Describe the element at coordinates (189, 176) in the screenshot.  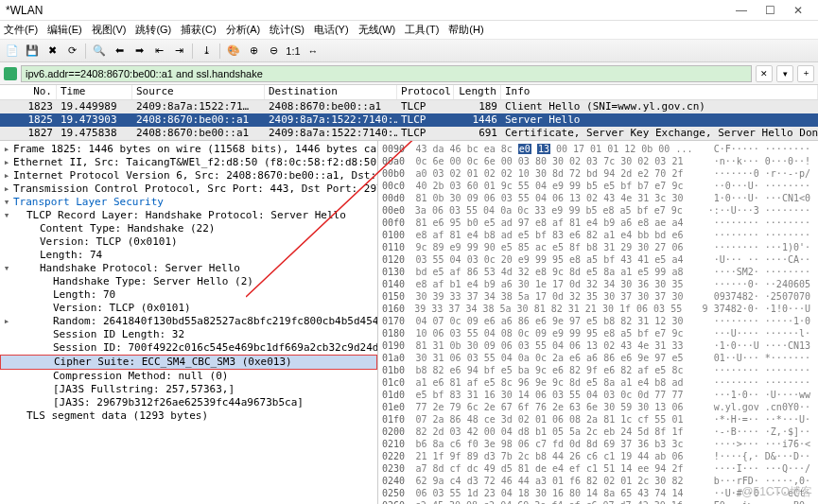
I see `tree-node: ▸Internet Protocol Version 6, Src: 2408:…` at that location.